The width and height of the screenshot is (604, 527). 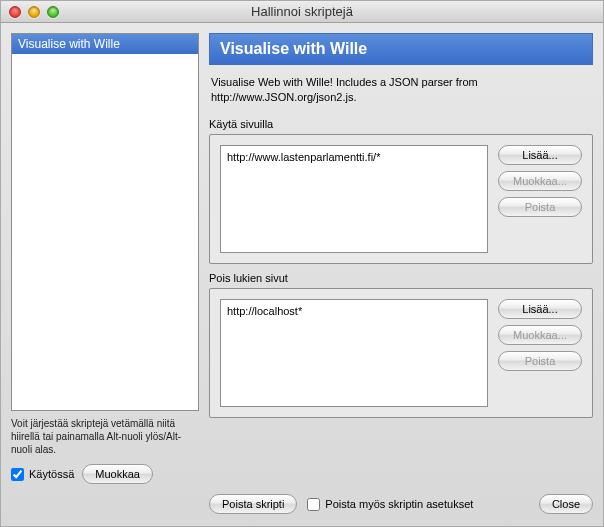 I want to click on window-title: Hallinnoi skriptejä, so click(x=302, y=12).